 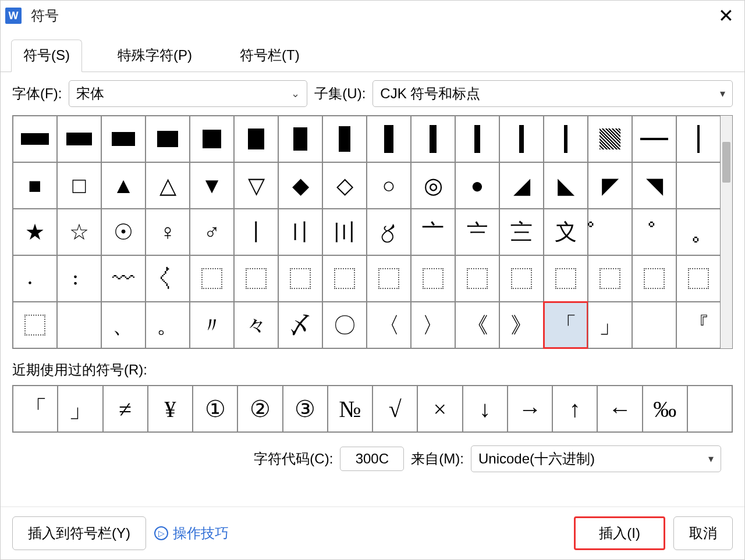 I want to click on symbol-cell: ▲, so click(x=123, y=186).